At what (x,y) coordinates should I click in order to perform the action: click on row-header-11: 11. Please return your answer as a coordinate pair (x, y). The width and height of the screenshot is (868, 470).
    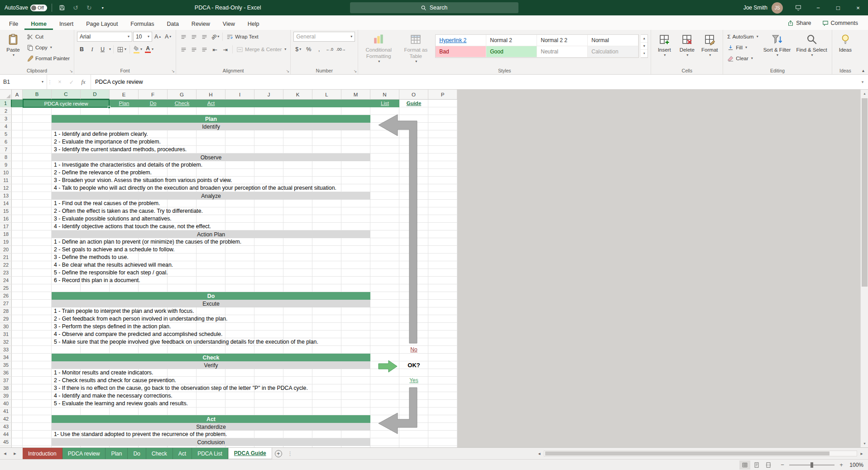
    Looking at the image, I should click on (6, 180).